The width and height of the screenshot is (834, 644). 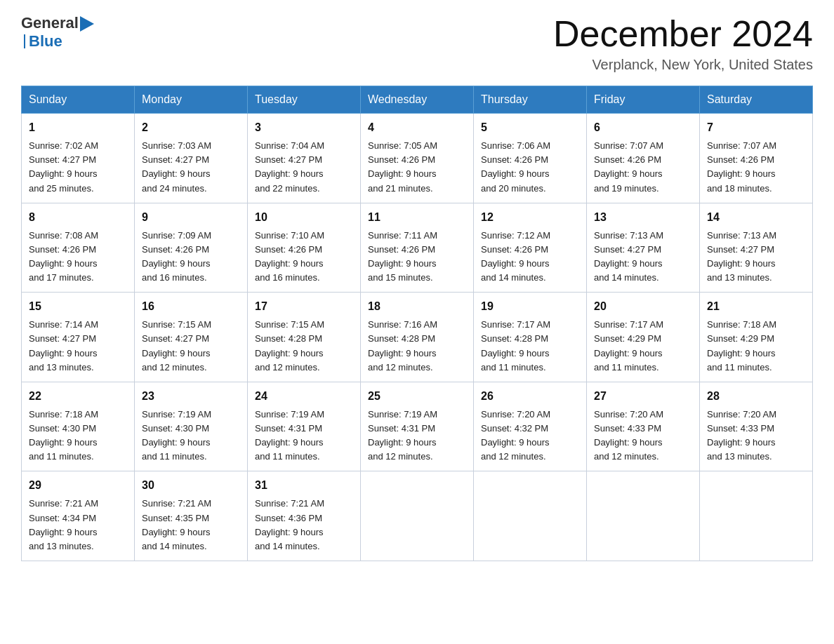 I want to click on day-info: Sunrise: 7:17 AMSunset: 4:29 PMDaylight:…, so click(x=643, y=347).